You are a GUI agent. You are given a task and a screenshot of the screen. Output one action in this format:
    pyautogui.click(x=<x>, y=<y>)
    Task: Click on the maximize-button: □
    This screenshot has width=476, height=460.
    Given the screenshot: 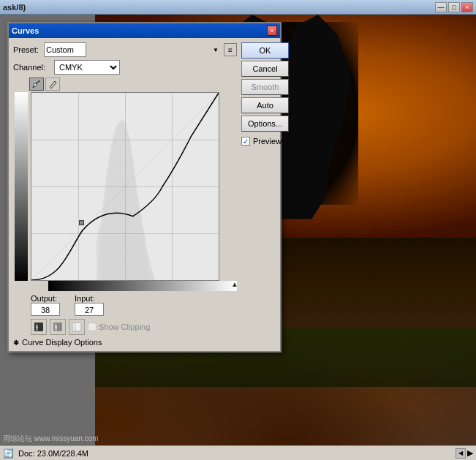 What is the action you would take?
    pyautogui.click(x=454, y=7)
    